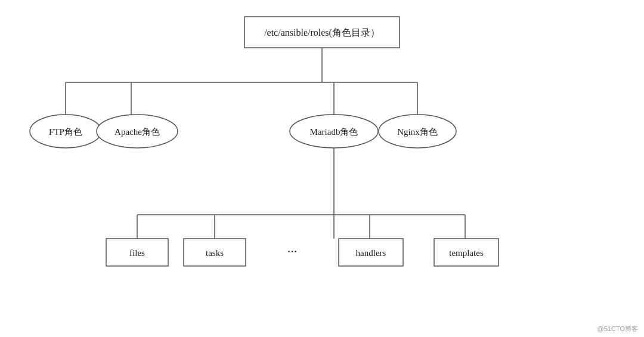  Describe the element at coordinates (137, 253) in the screenshot. I see `subdir-files-label: files` at that location.